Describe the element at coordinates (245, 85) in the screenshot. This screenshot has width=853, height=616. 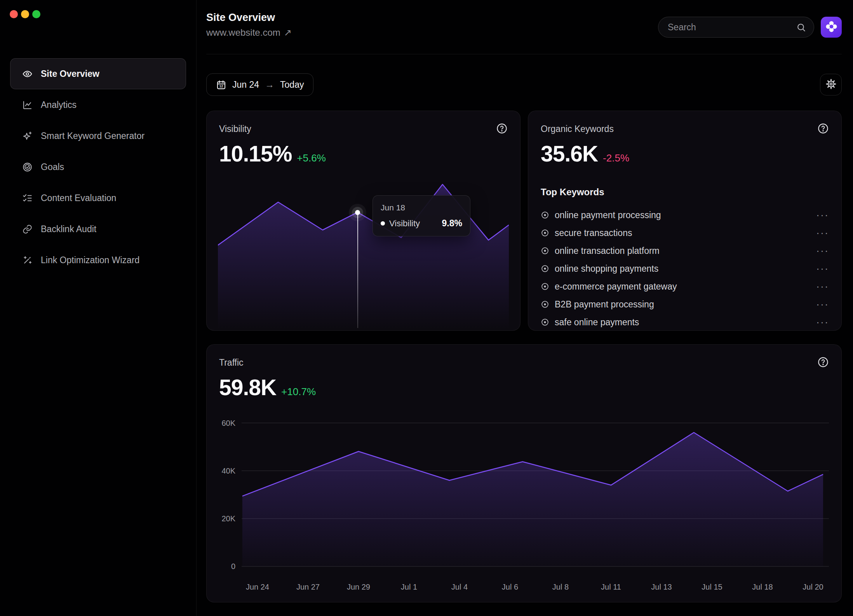
I see `date-start: Jun 24` at that location.